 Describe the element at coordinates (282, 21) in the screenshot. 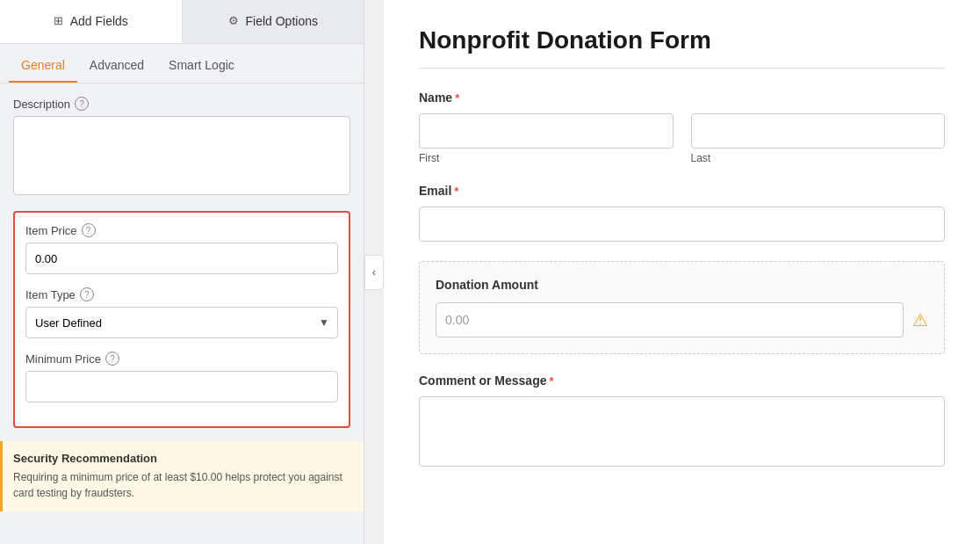

I see `field-options-label: Field Options` at that location.